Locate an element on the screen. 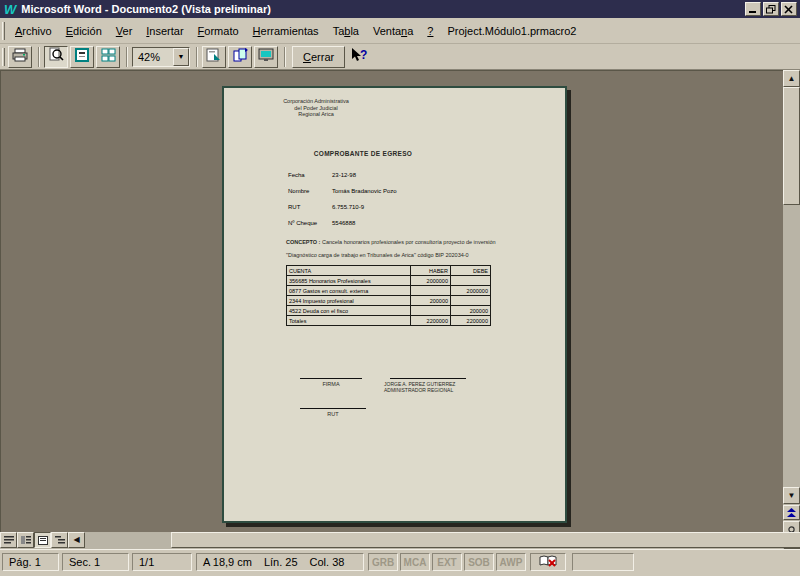  menu-formato: Formato is located at coordinates (218, 31).